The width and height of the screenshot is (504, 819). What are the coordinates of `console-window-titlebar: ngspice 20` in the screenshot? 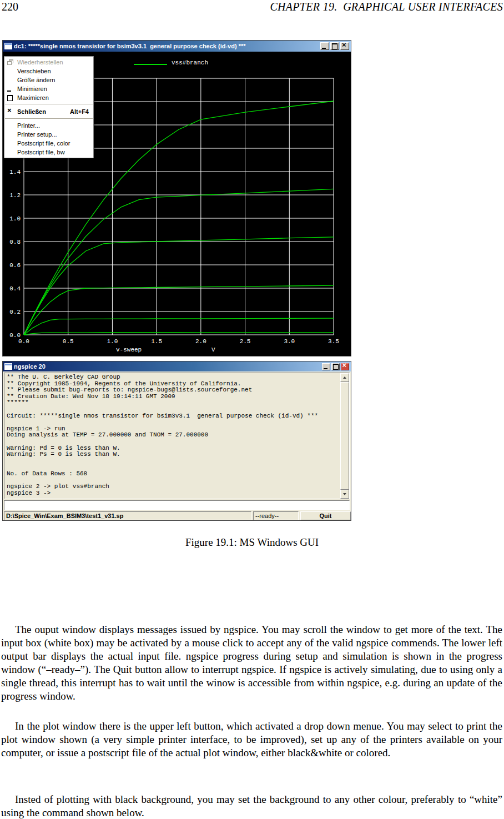 It's located at (177, 366).